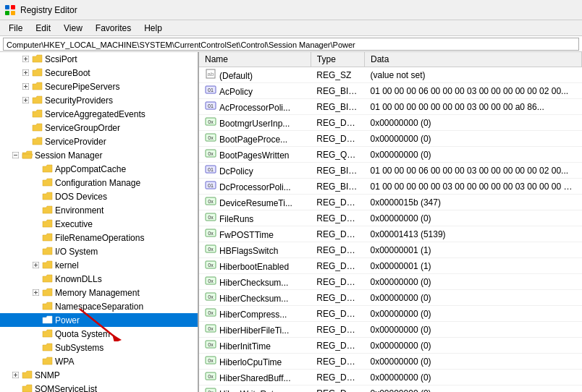  I want to click on tree-node-appcompat: AppCompatCache, so click(98, 169).